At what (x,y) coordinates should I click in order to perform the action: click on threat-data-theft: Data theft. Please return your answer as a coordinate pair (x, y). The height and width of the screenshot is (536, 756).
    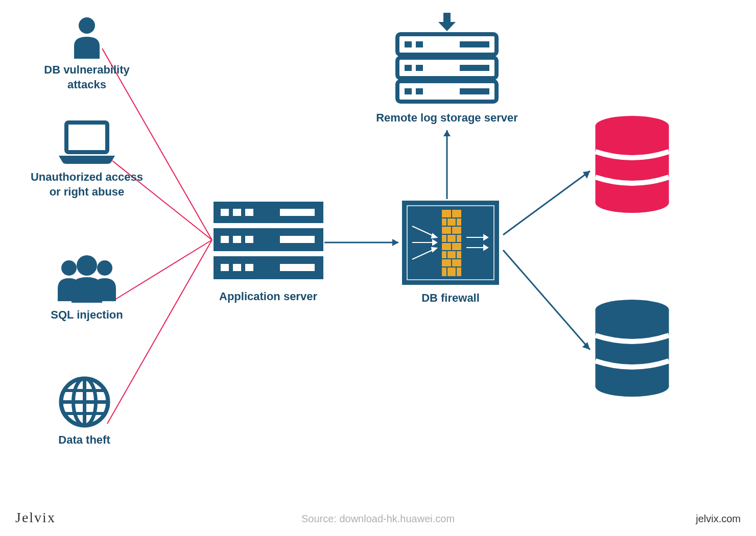
    Looking at the image, I should click on (84, 411).